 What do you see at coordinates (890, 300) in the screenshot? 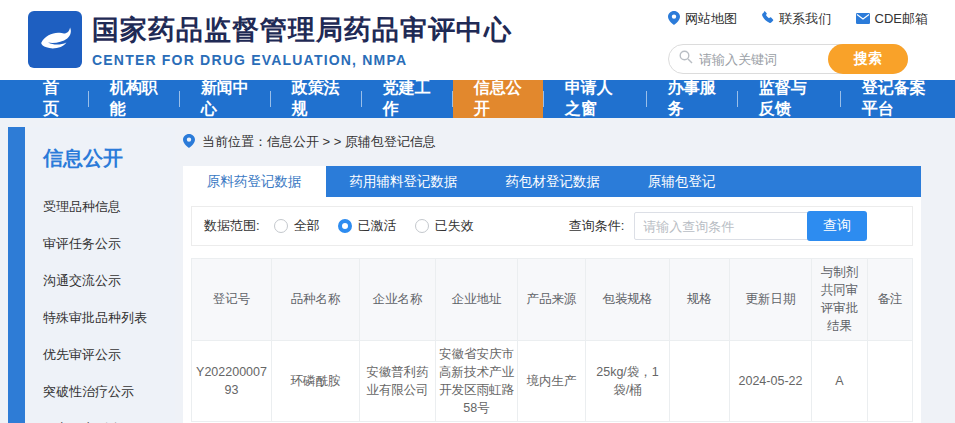
I see `col-remarks: 备注` at bounding box center [890, 300].